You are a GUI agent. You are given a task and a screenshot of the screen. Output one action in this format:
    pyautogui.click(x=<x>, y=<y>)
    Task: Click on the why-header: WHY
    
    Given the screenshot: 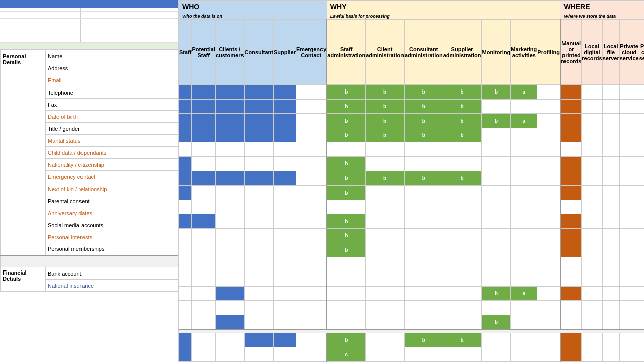 What is the action you would take?
    pyautogui.click(x=444, y=7)
    